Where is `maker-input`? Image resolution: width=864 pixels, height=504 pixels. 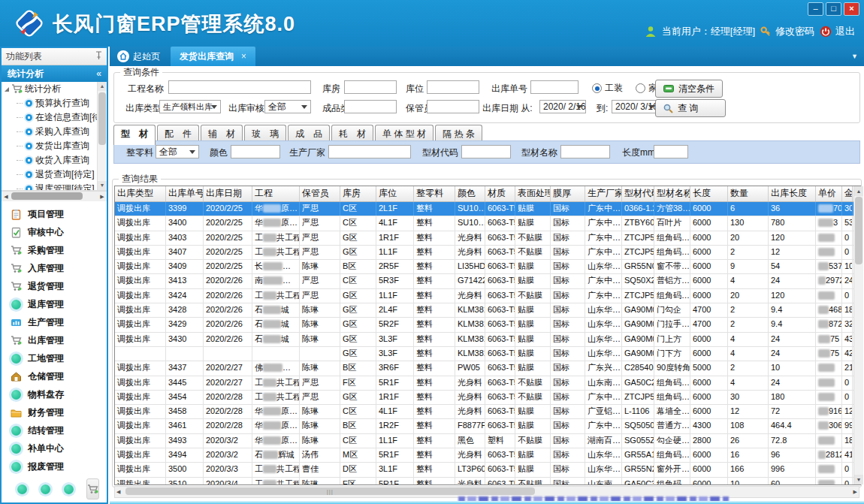
maker-input is located at coordinates (370, 152).